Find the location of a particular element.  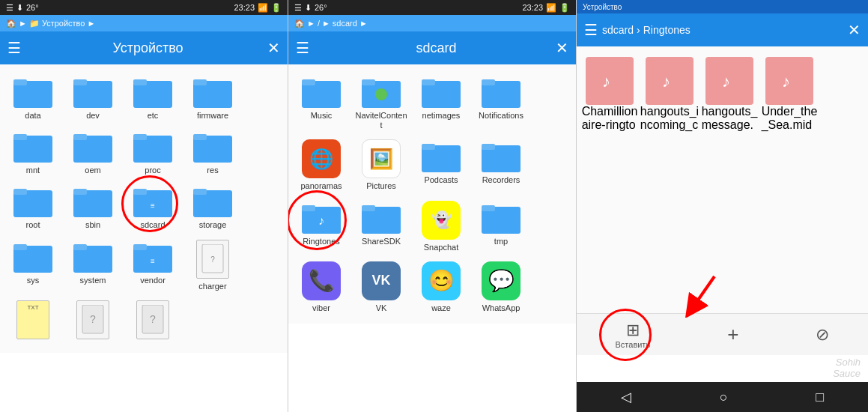

folder-ringtones: ♪ Ringtones is located at coordinates (321, 226).